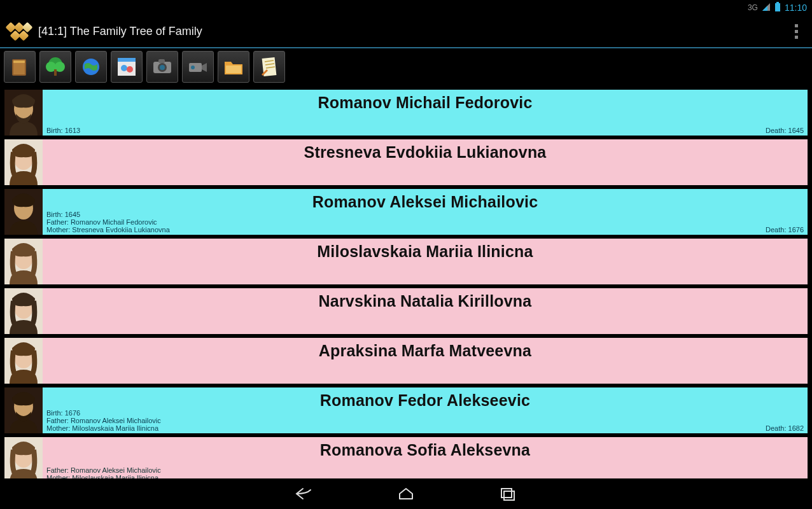  I want to click on person-row: Romanov Aleksei MichailovicBirth: 1645Fa…, so click(406, 212).